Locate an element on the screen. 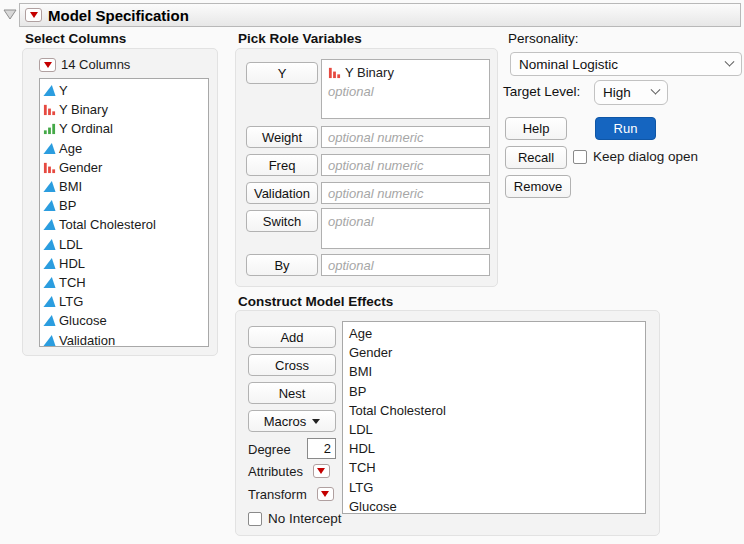  personality-label: Personality: is located at coordinates (544, 38).